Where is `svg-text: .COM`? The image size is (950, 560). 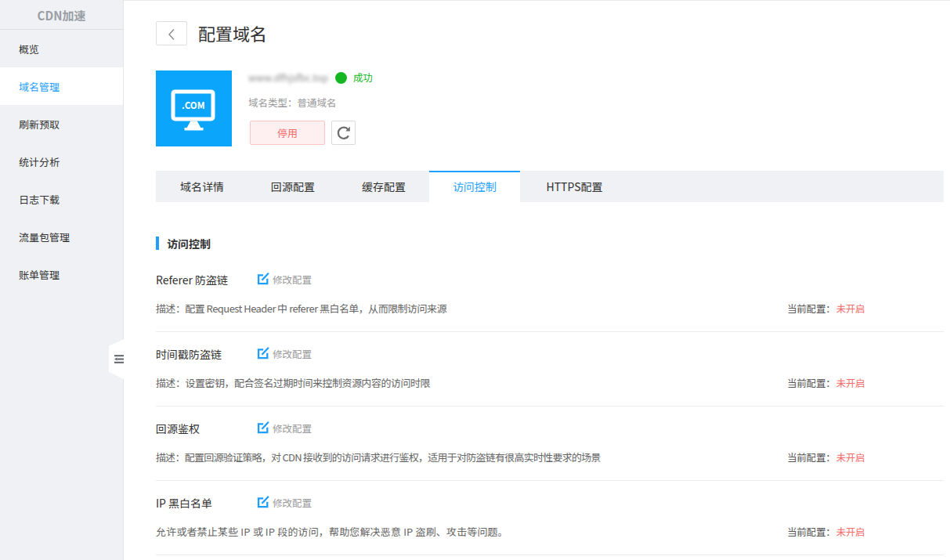
svg-text: .COM is located at coordinates (193, 105).